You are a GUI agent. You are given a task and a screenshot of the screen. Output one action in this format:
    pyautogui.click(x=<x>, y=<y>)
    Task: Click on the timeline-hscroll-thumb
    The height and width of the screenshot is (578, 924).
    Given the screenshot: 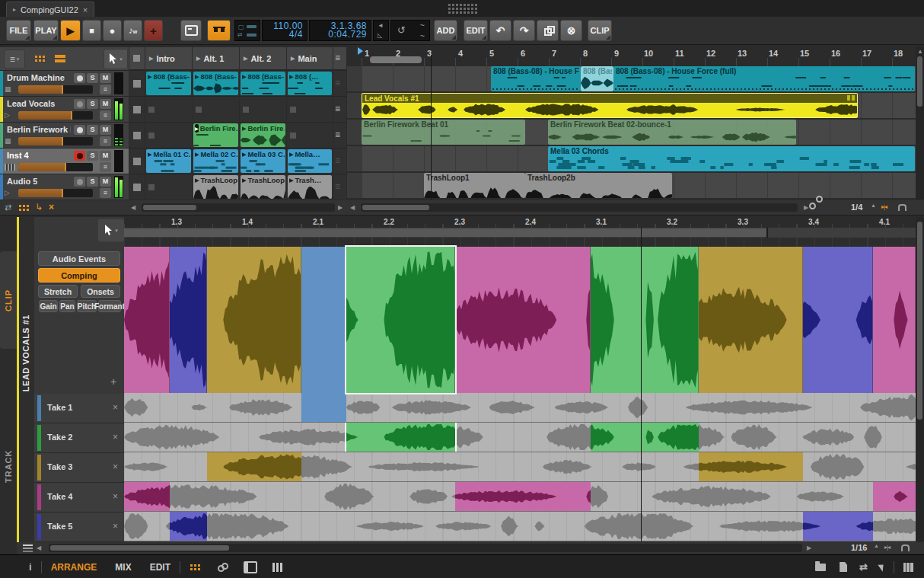 What is the action you would take?
    pyautogui.click(x=396, y=207)
    